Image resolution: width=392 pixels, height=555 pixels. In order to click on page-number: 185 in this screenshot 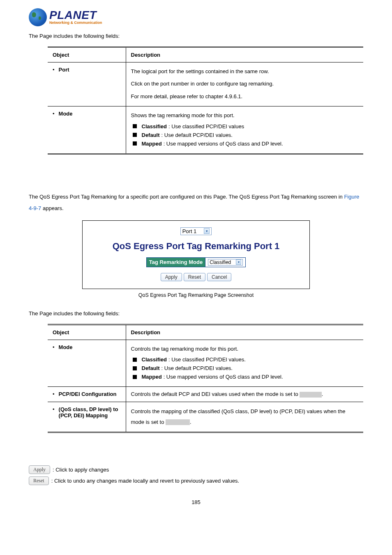, I will do `click(196, 502)`.